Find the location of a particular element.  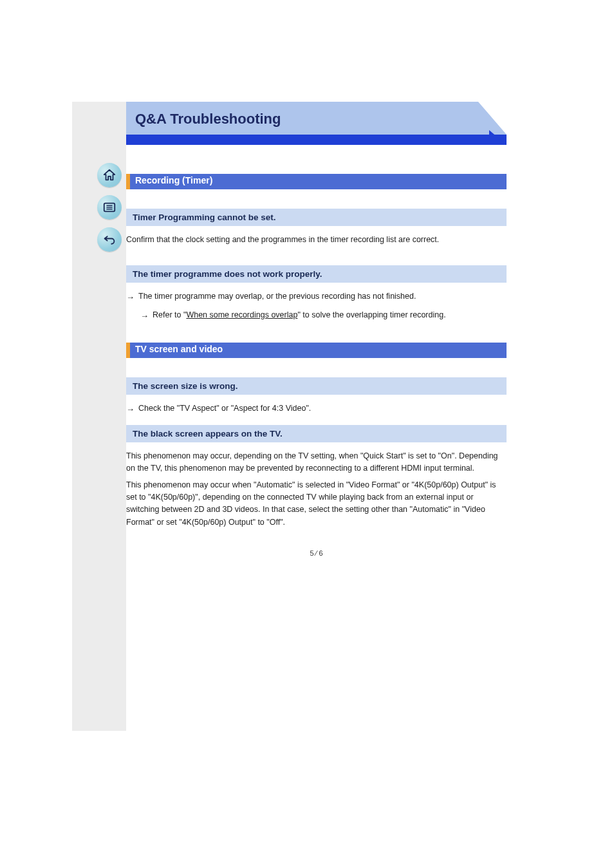

page-number: 5⁄6 is located at coordinates (317, 553).